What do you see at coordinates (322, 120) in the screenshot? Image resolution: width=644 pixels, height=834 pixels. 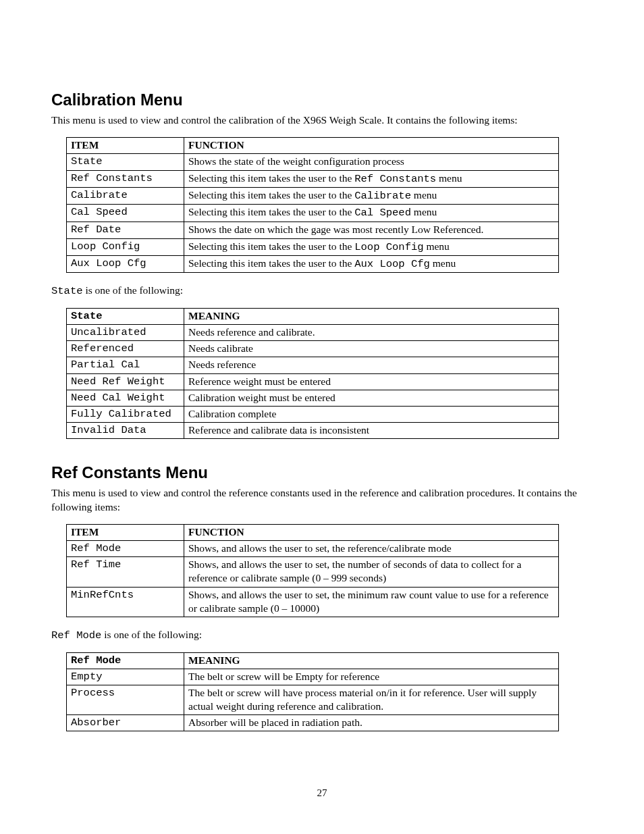 I see `intro-calibration: This menu is used to view and control th…` at bounding box center [322, 120].